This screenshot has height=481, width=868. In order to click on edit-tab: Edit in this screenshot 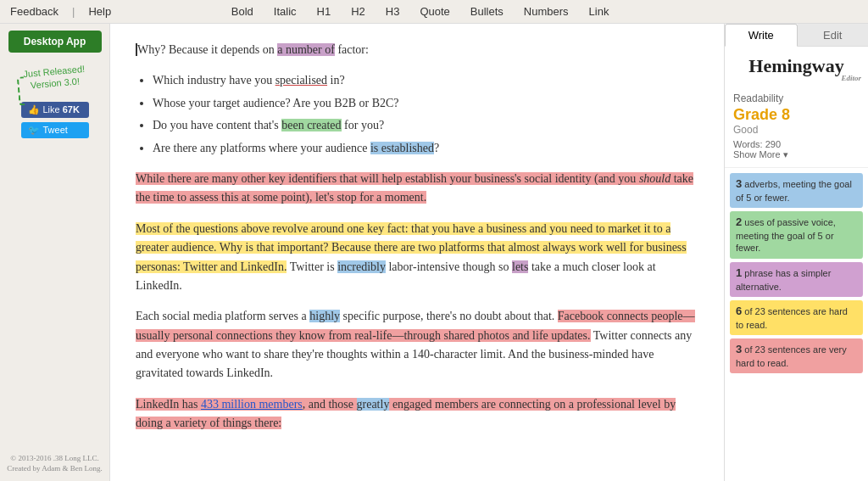, I will do `click(833, 35)`.